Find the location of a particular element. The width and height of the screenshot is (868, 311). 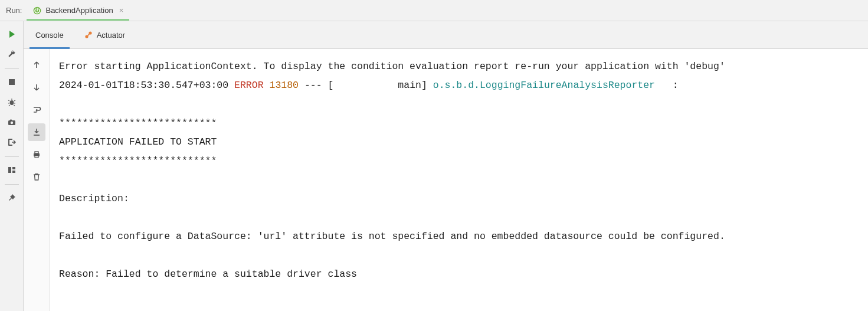

pin-icon is located at coordinates (12, 198).